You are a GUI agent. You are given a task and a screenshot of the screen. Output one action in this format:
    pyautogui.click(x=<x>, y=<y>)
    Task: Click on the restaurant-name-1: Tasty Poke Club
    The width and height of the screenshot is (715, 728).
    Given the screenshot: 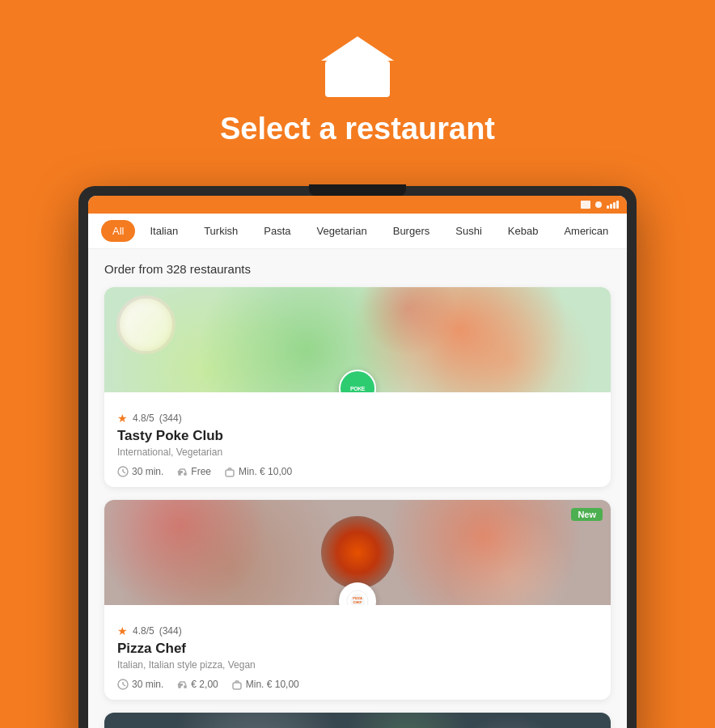 What is the action you would take?
    pyautogui.click(x=358, y=436)
    